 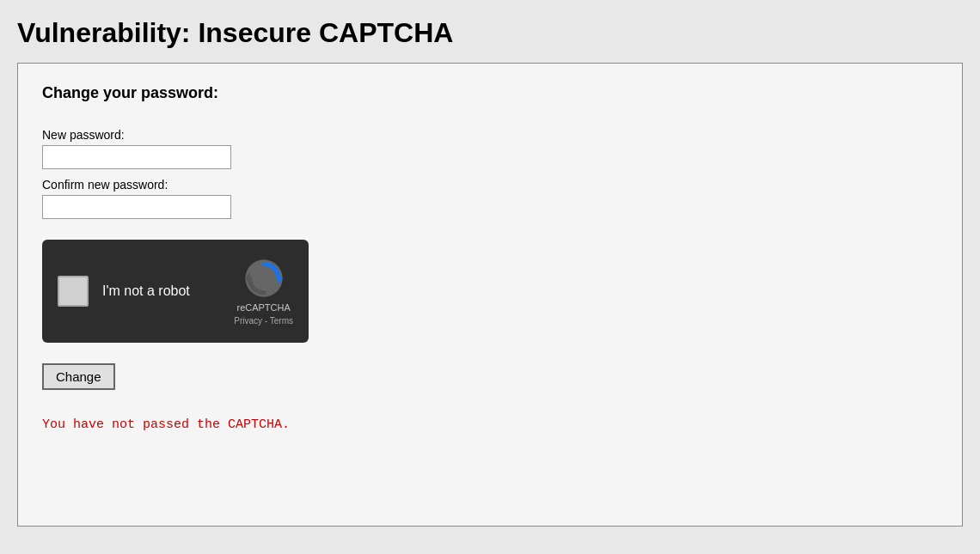 I want to click on change-button: Change, so click(x=79, y=376).